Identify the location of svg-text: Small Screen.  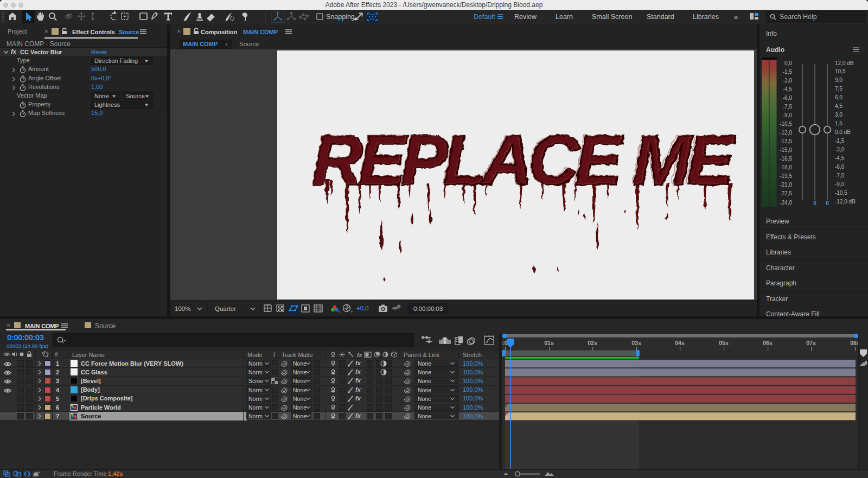
(612, 17).